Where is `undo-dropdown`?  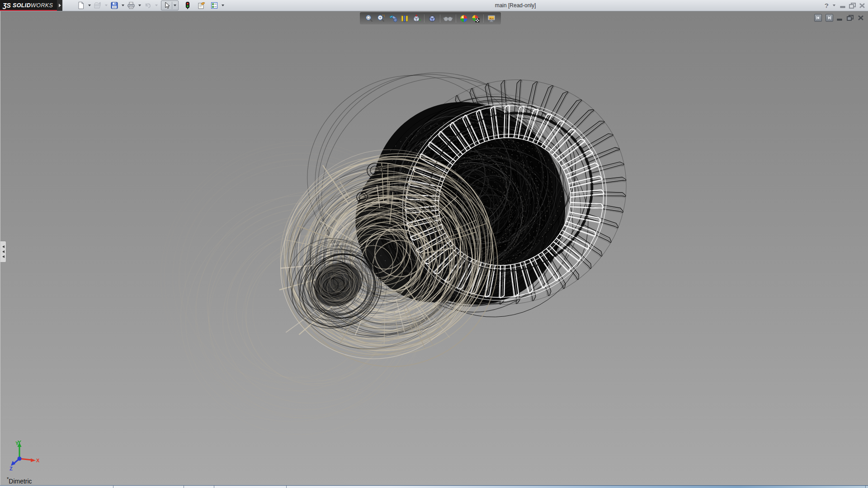
undo-dropdown is located at coordinates (156, 5).